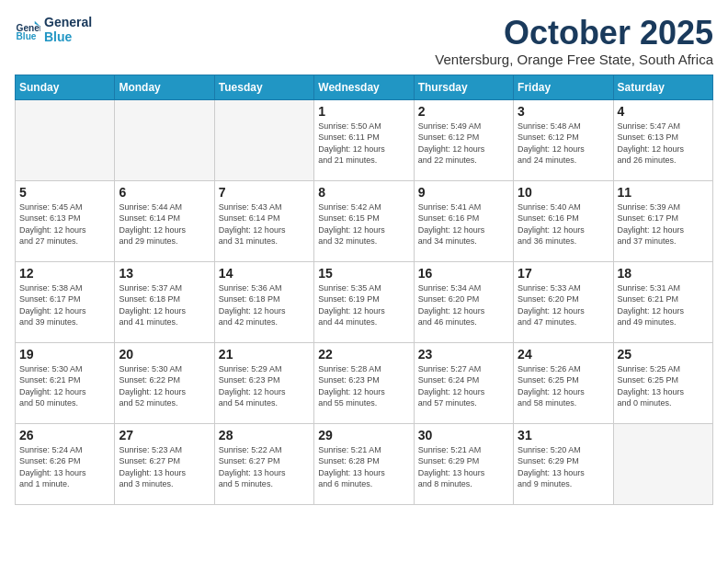 This screenshot has width=728, height=563. I want to click on day-number: 16, so click(463, 273).